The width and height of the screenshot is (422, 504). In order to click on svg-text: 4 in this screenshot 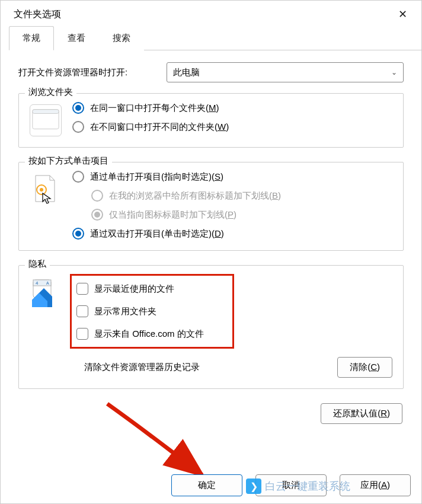, I will do `click(37, 283)`.